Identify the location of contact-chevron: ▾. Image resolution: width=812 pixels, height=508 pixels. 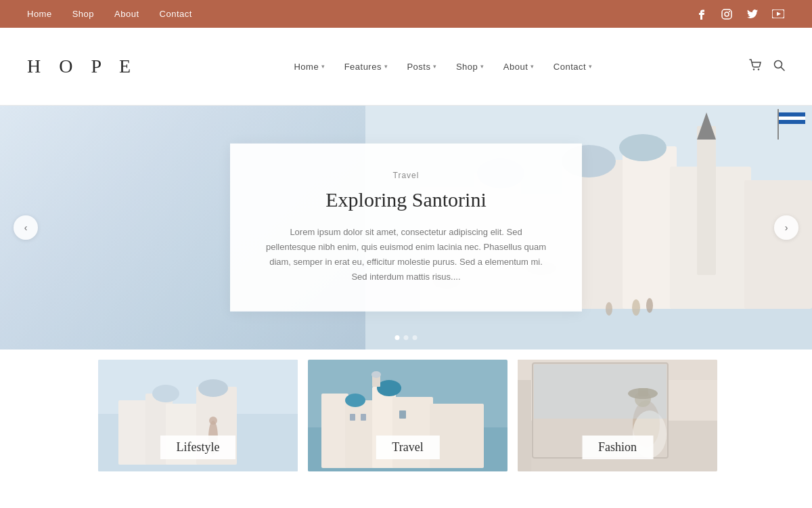
(591, 66).